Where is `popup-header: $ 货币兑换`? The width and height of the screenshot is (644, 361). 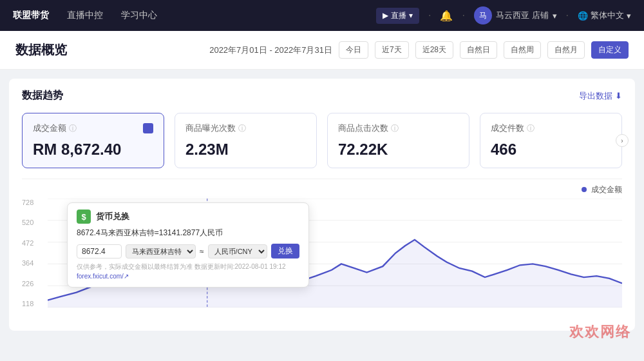 popup-header: $ 货币兑换 is located at coordinates (188, 217).